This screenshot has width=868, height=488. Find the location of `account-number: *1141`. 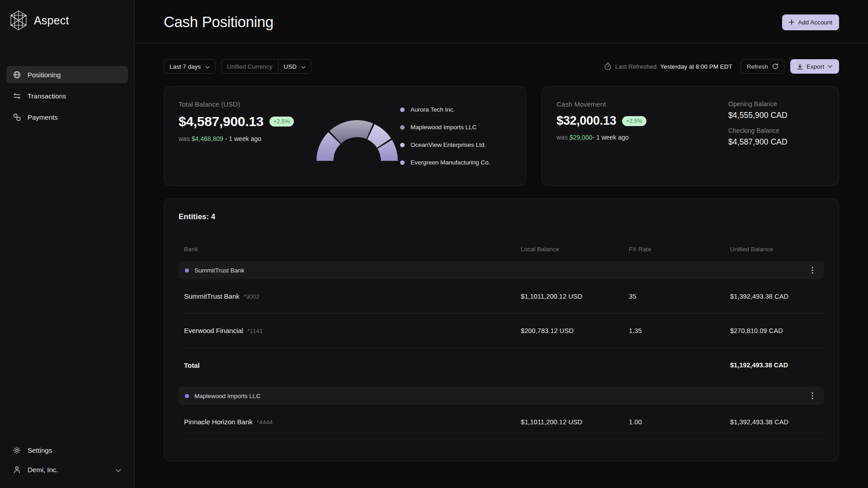

account-number: *1141 is located at coordinates (255, 331).